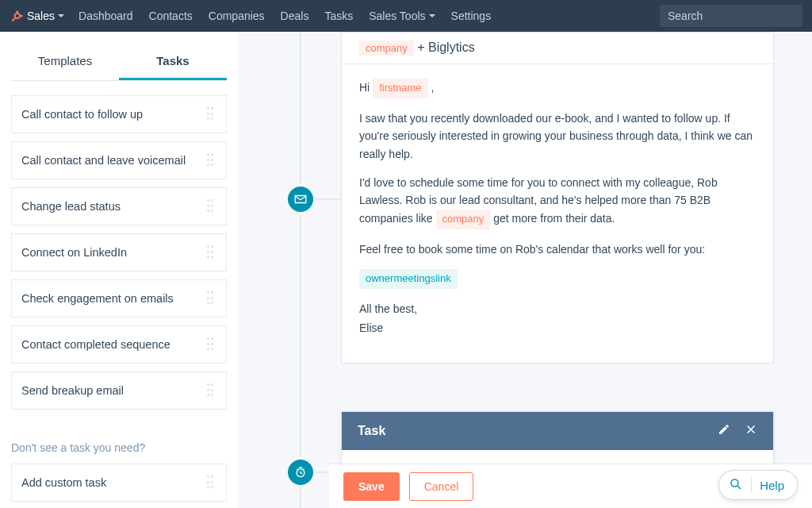 The width and height of the screenshot is (812, 508). What do you see at coordinates (557, 309) in the screenshot?
I see `email-signoff: All the best,` at bounding box center [557, 309].